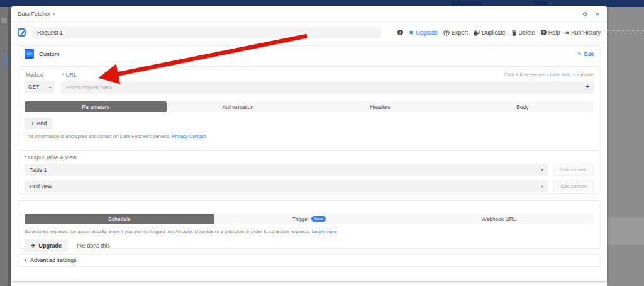  What do you see at coordinates (50, 246) in the screenshot?
I see `schedule-upgrade-label: Upgrade` at bounding box center [50, 246].